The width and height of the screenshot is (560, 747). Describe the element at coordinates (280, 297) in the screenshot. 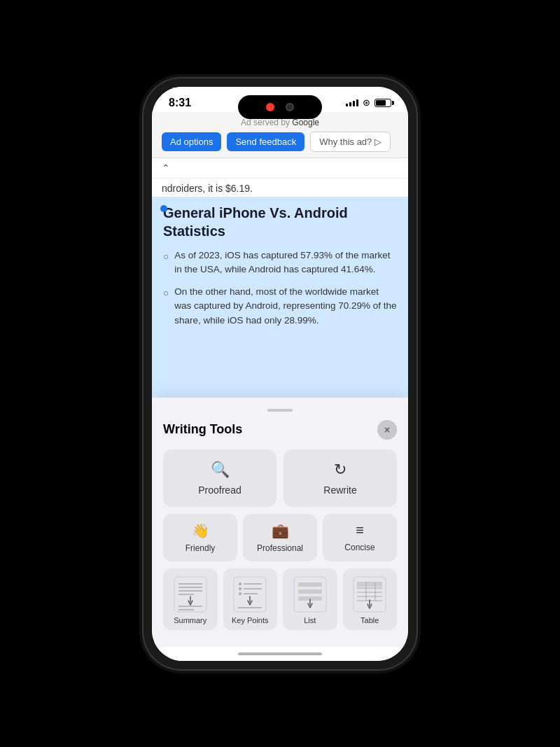

I see `article-highlighted: General iPhone Vs. Android Statistics ○ …` at that location.